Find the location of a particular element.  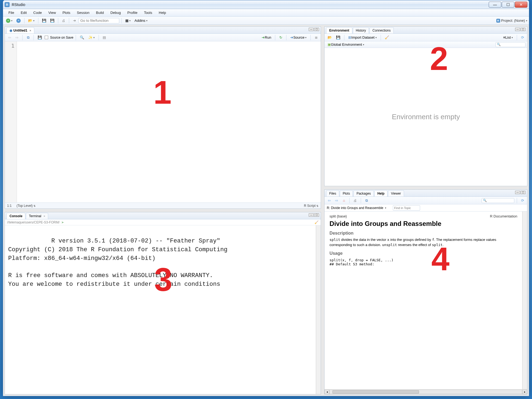

minimize-button: — is located at coordinates (495, 5).